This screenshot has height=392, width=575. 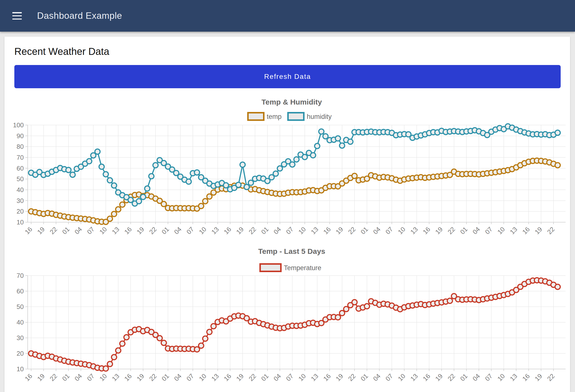 I want to click on legend-label: Temperature, so click(x=303, y=268).